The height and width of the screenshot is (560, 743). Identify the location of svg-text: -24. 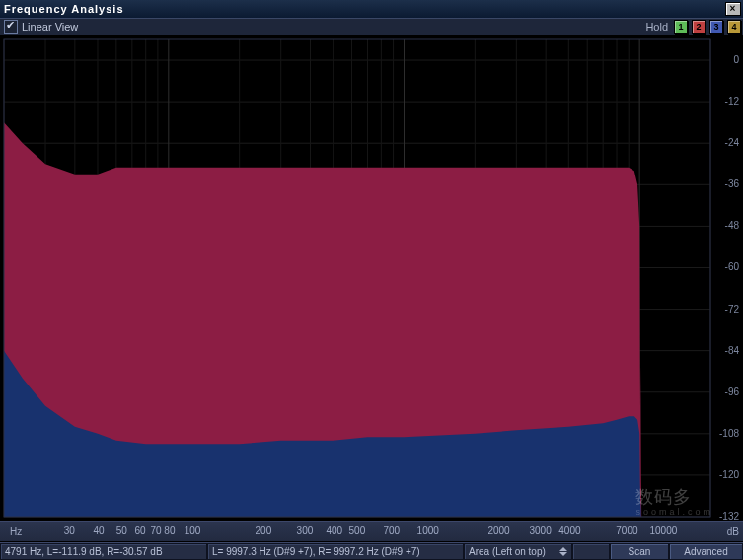
(732, 142).